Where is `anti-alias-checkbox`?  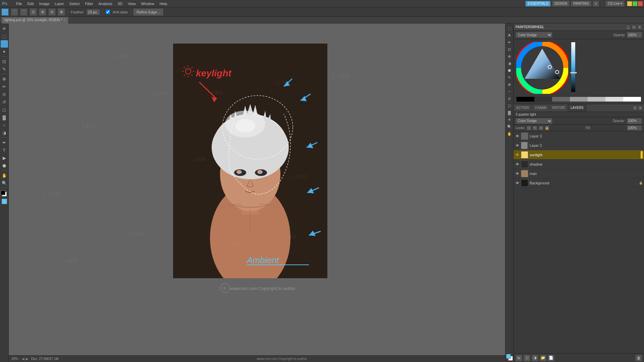
anti-alias-checkbox is located at coordinates (108, 12).